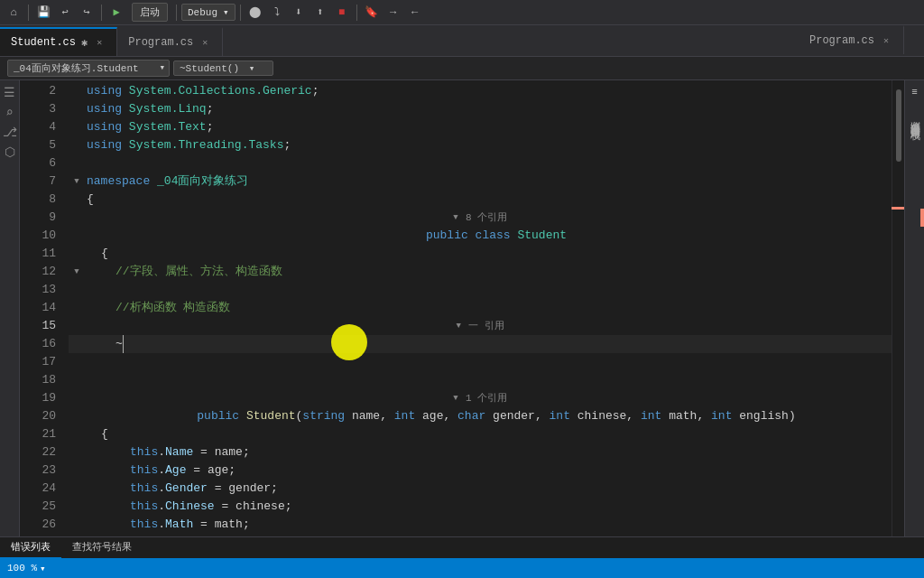 The image size is (924, 578). I want to click on zoom-chevron: ▾, so click(43, 569).